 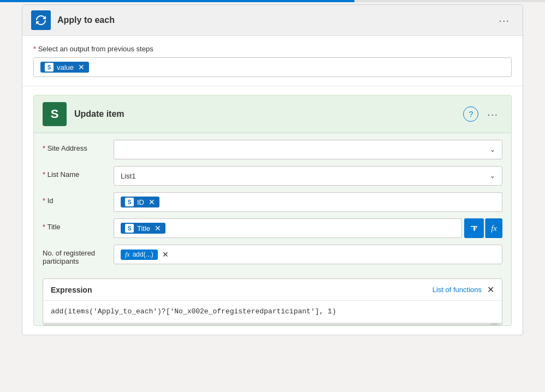 I want to click on expression-content: add(items('Apply_to_each')?['No_x002e_of…, so click(x=272, y=312).